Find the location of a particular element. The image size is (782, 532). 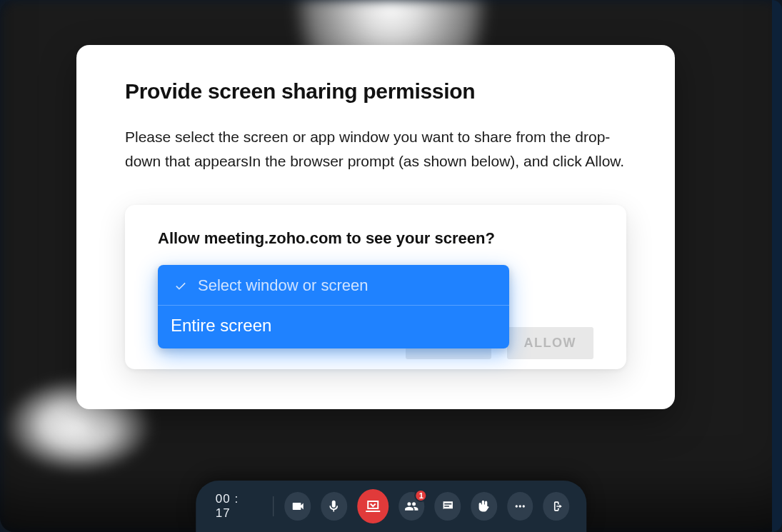

chat-icon is located at coordinates (448, 506).